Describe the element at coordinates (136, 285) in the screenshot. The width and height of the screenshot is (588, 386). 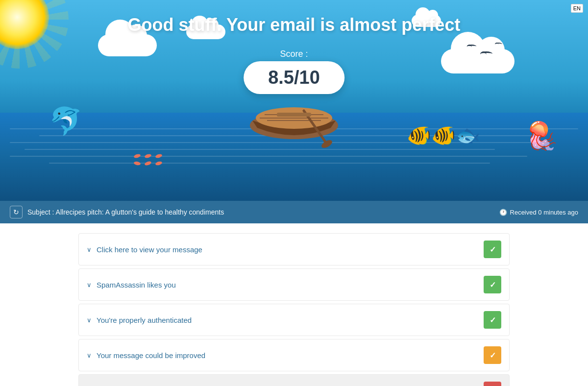
I see `check-label-1: SpamAssassin likes you` at that location.